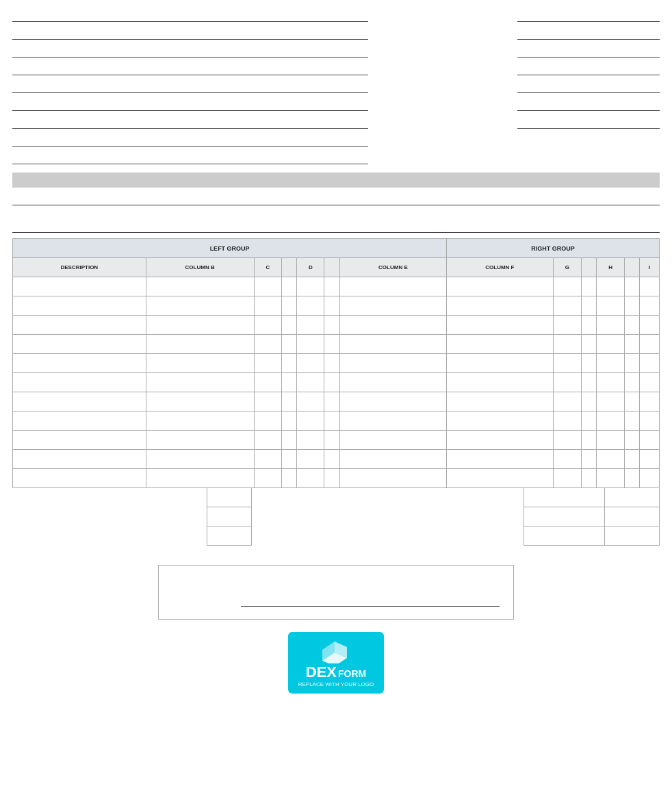 The image size is (672, 812). What do you see at coordinates (352, 674) in the screenshot?
I see `logo-form: FORM` at bounding box center [352, 674].